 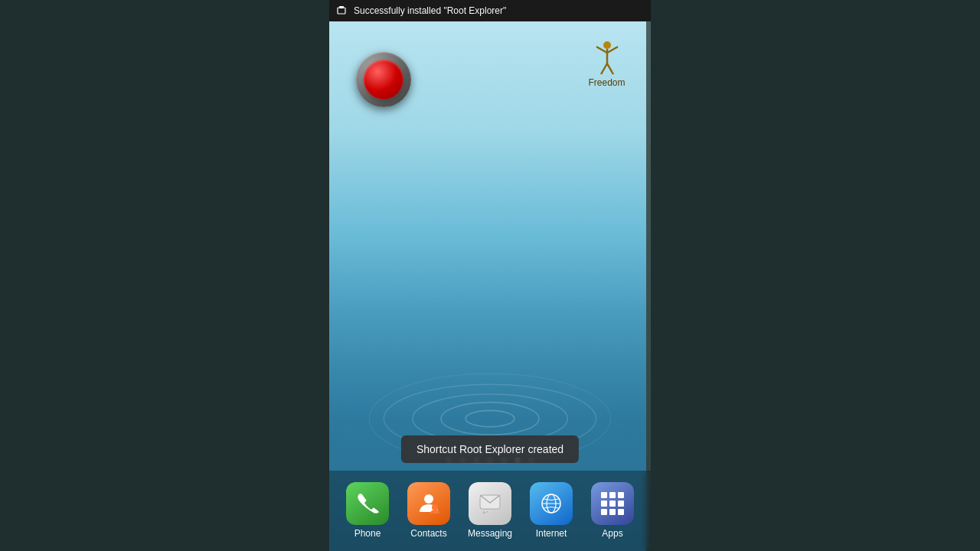 I want to click on phone-label: Phone, so click(x=368, y=533).